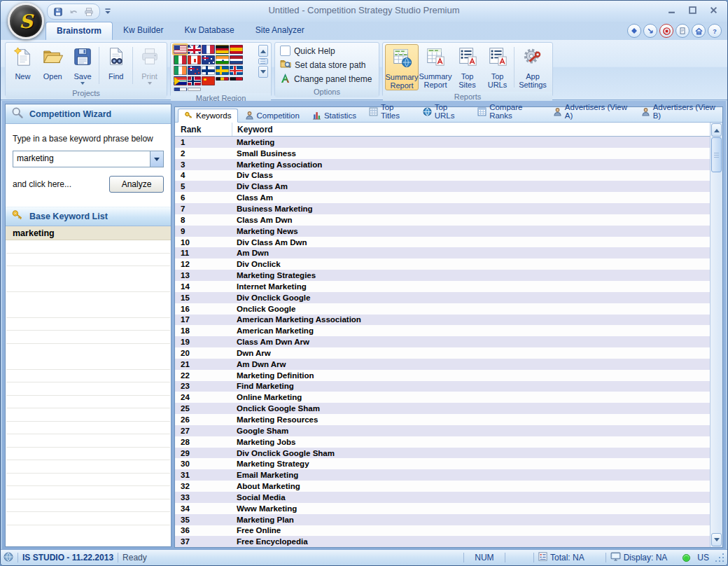 The image size is (728, 566). What do you see at coordinates (272, 116) in the screenshot?
I see `view-tab-competition: Competition` at bounding box center [272, 116].